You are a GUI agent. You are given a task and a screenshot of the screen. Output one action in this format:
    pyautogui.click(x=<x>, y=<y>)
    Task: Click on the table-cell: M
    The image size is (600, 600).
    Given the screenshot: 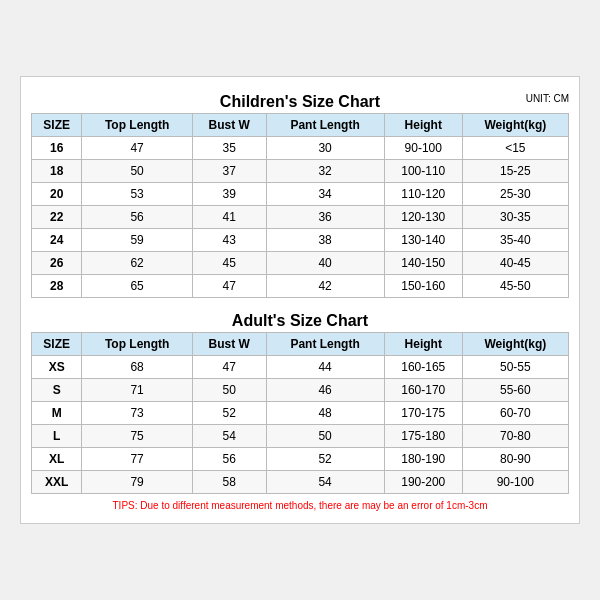 What is the action you would take?
    pyautogui.click(x=57, y=414)
    